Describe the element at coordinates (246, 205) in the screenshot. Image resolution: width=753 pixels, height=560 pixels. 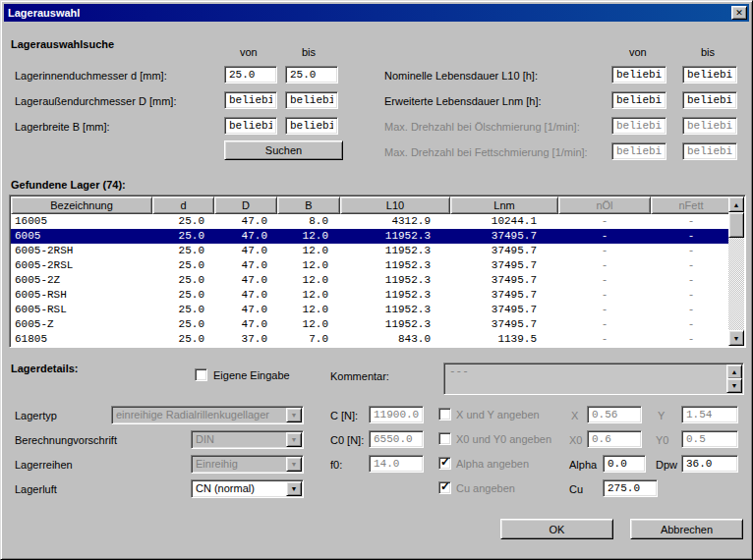
I see `column-header: D` at that location.